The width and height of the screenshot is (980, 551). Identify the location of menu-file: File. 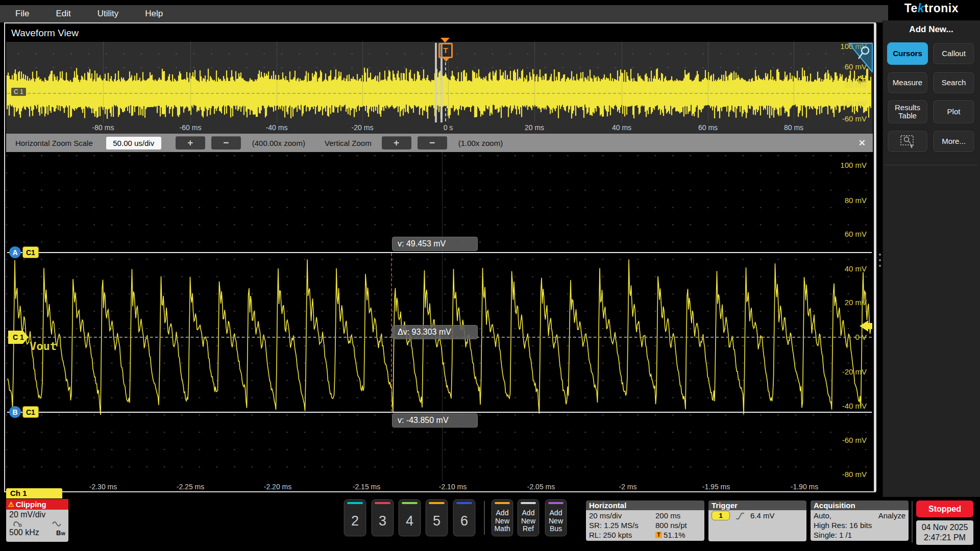
(22, 14).